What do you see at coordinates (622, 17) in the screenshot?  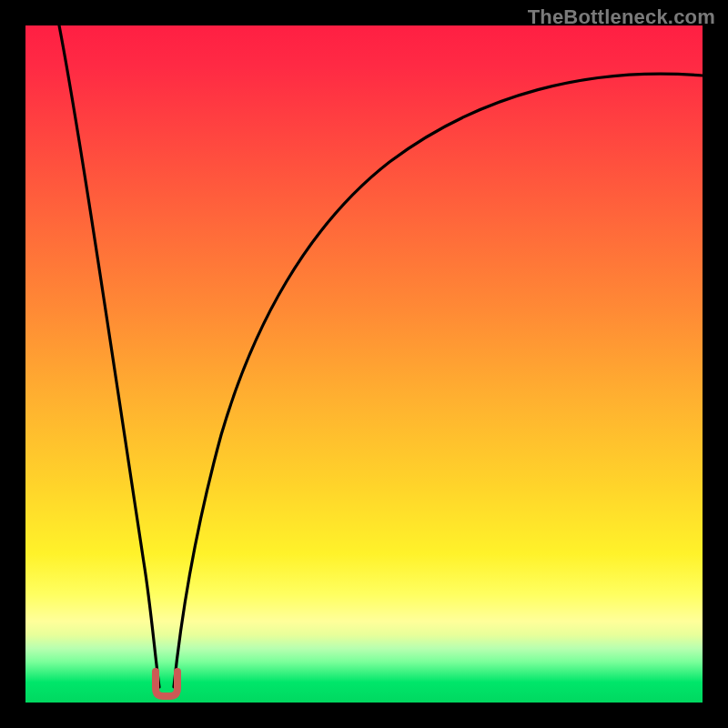 I see `watermark-text: TheBottleneck.com` at bounding box center [622, 17].